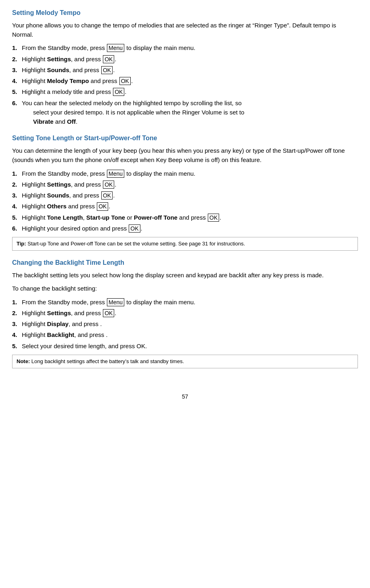 This screenshot has height=588, width=370. I want to click on step-2-backlight-text-after: , and press, so click(87, 313).